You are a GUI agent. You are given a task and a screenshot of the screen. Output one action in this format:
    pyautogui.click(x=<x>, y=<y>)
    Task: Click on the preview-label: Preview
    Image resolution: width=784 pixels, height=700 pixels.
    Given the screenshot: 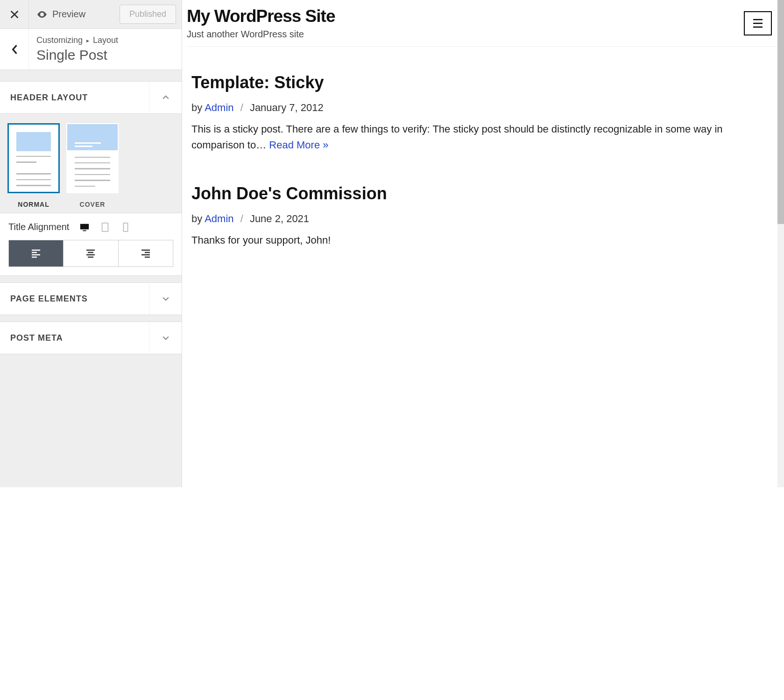 What is the action you would take?
    pyautogui.click(x=69, y=14)
    